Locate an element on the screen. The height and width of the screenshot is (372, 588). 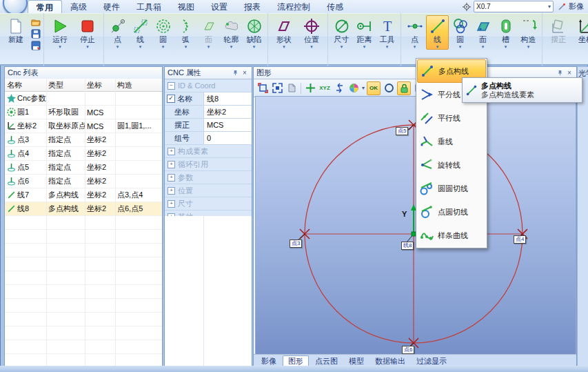
feature-circle-button: 圆 ▾ is located at coordinates (163, 32).